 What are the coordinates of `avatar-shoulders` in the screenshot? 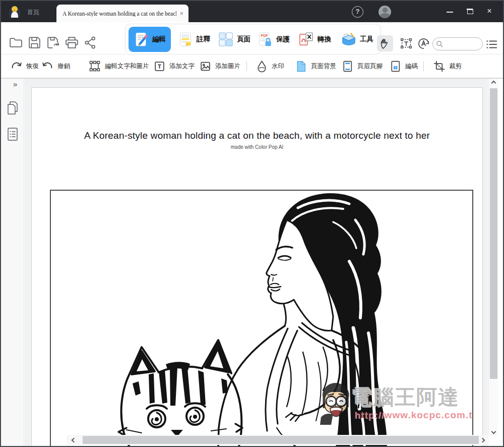 It's located at (385, 16).